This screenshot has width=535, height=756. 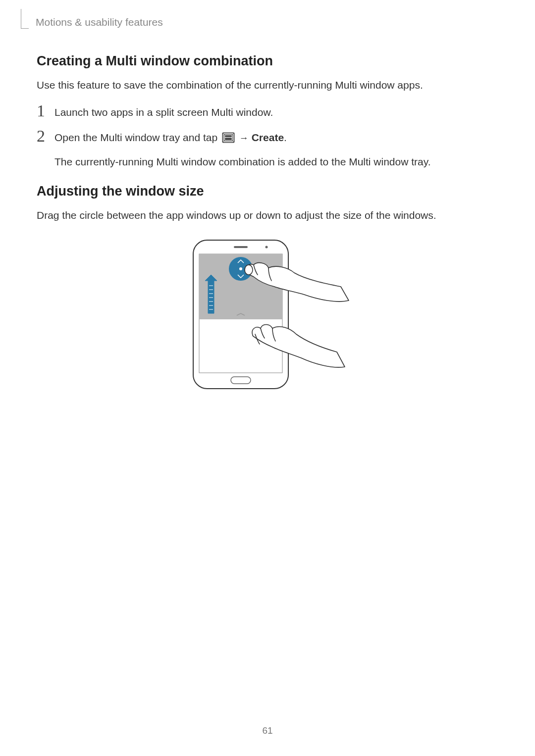 I want to click on step-text-prefix: Open the Multi window tray and tap, so click(x=138, y=138).